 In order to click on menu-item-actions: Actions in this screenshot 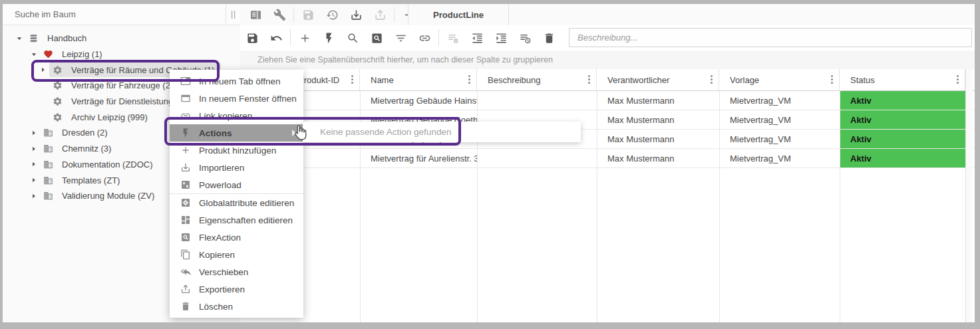, I will do `click(237, 133)`.